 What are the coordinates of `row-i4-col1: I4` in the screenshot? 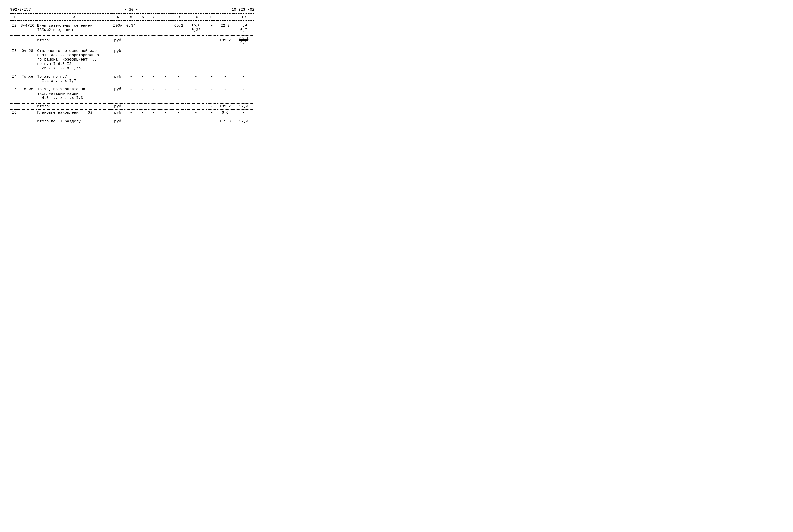 It's located at (14, 79).